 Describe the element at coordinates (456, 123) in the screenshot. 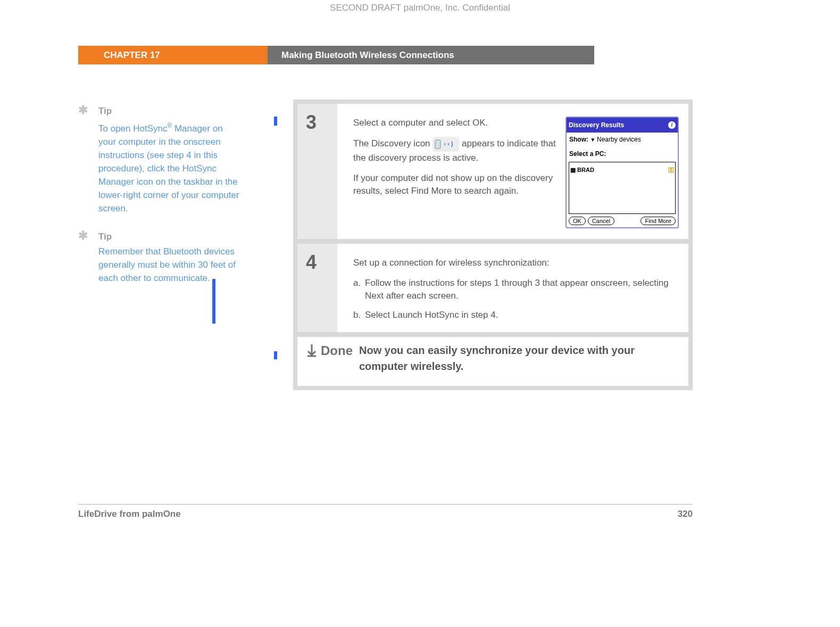

I see `step-text: Select a computer and select OK.` at that location.